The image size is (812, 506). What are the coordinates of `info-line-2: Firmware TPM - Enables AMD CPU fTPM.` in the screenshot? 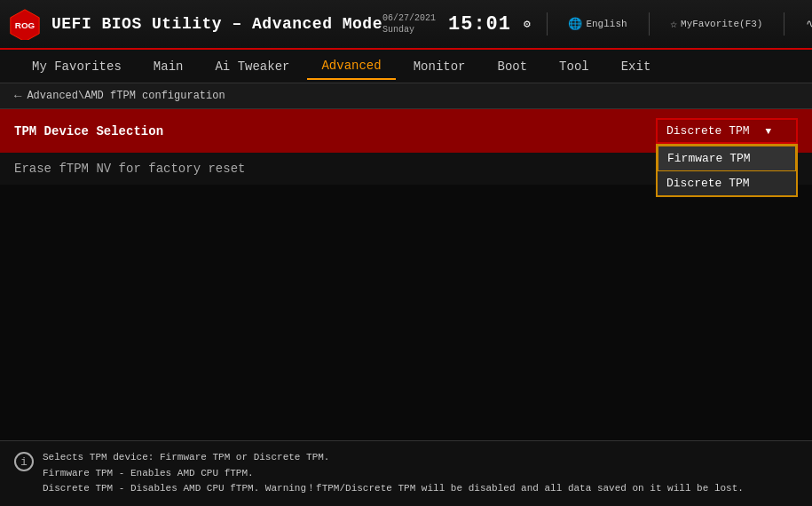 It's located at (393, 474).